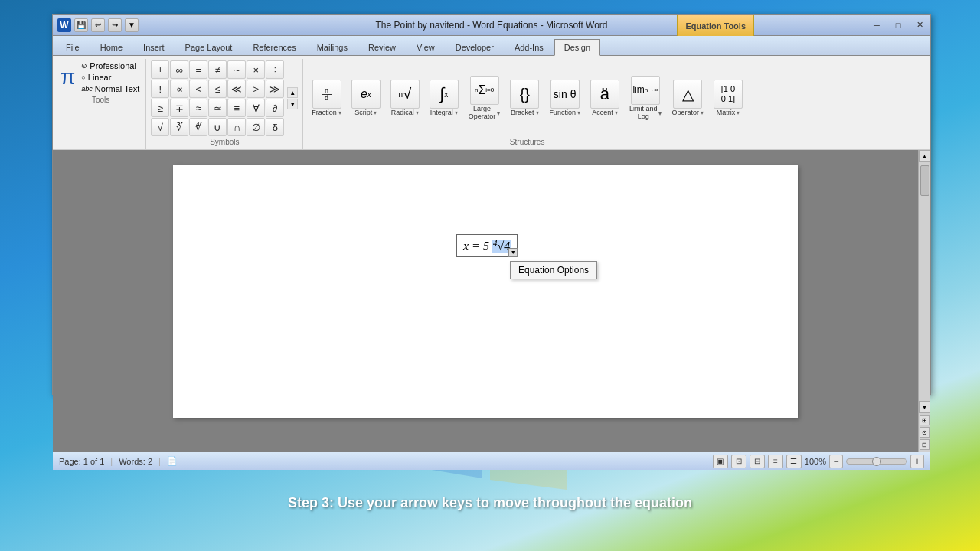 The image size is (980, 551). Describe the element at coordinates (172, 461) in the screenshot. I see `doc-icon: 📄` at that location.